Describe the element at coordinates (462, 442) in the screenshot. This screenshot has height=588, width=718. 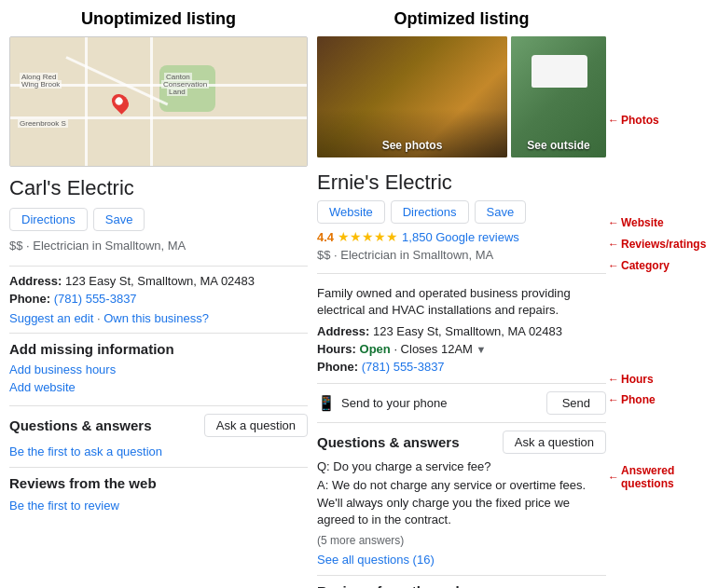
I see `opt-qa-header: Questions & answers Ask a question` at that location.